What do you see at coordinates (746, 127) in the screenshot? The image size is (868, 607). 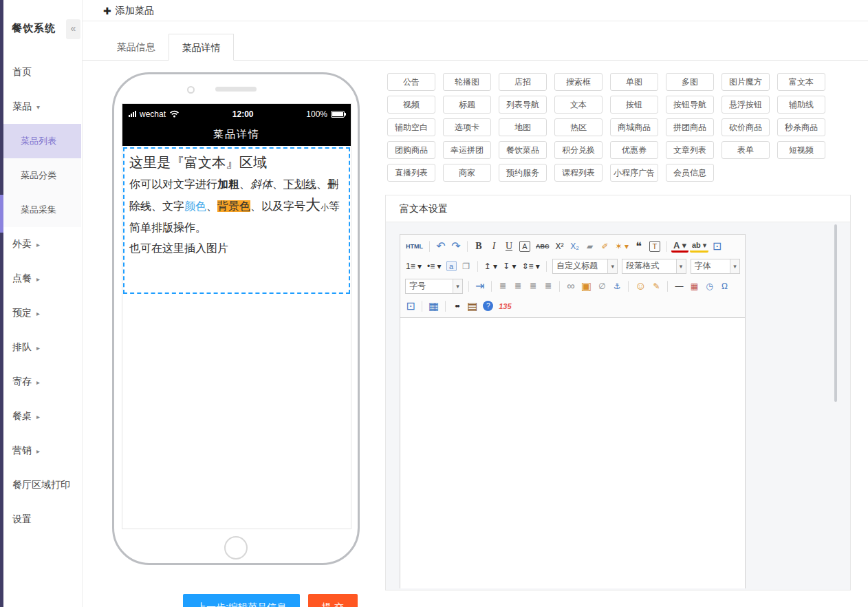 I see `component-button: 砍价商品` at bounding box center [746, 127].